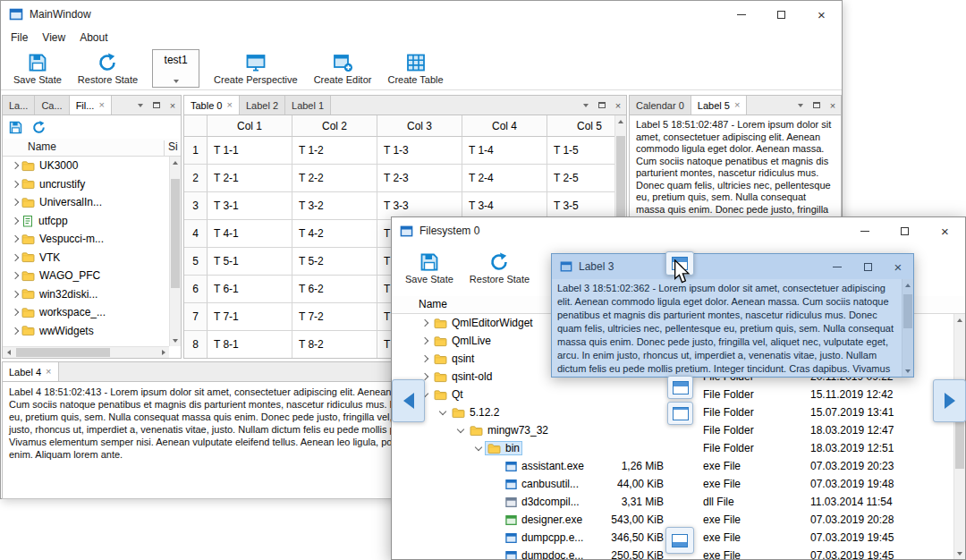 The height and width of the screenshot is (560, 966). I want to click on table-cell: T 8-1, so click(250, 344).